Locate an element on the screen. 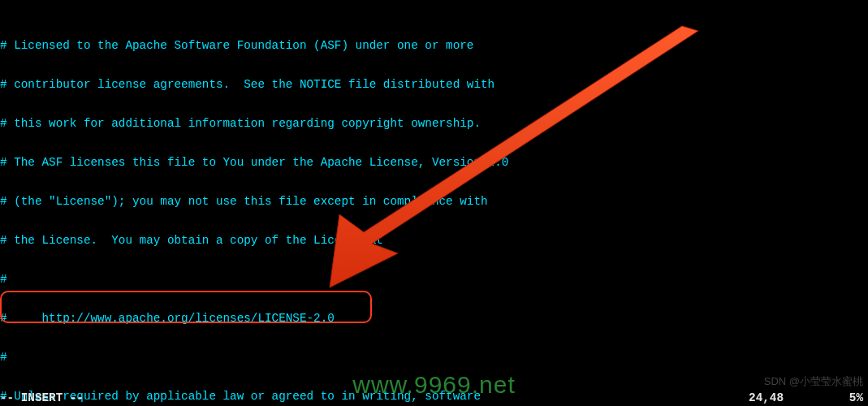  vim-status-bar: -- INSERT -- 24,48 5% is located at coordinates (434, 399).